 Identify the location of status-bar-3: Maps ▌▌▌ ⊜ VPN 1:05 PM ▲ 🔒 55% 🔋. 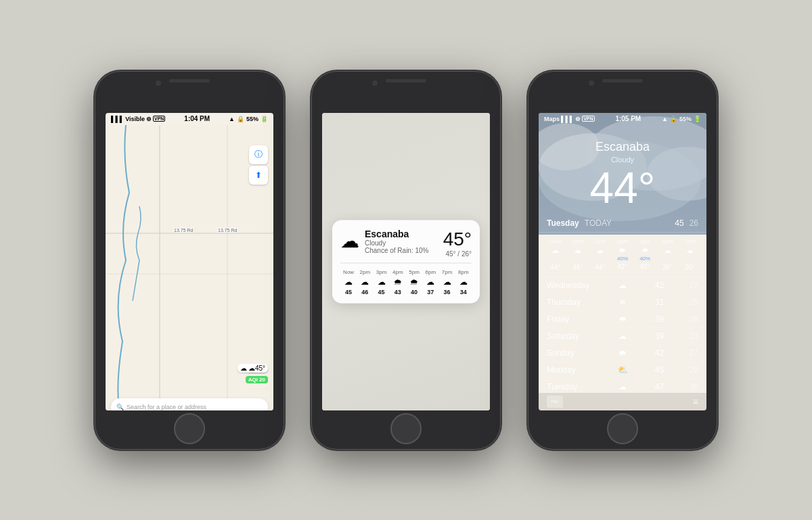
(623, 119).